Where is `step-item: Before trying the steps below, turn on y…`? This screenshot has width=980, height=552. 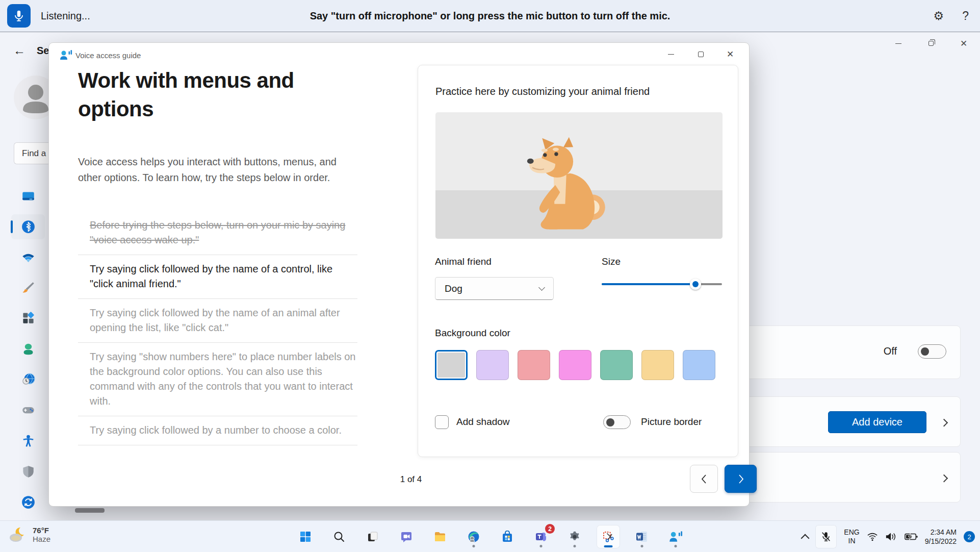
step-item: Before trying the steps below, turn on y… is located at coordinates (218, 233).